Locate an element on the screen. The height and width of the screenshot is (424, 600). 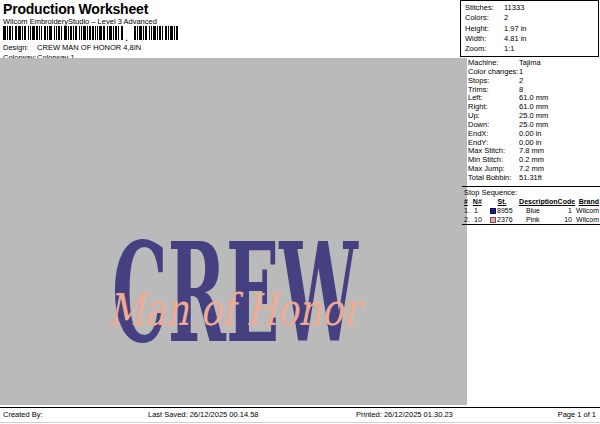
page-bottom-edge is located at coordinates (300, 422).